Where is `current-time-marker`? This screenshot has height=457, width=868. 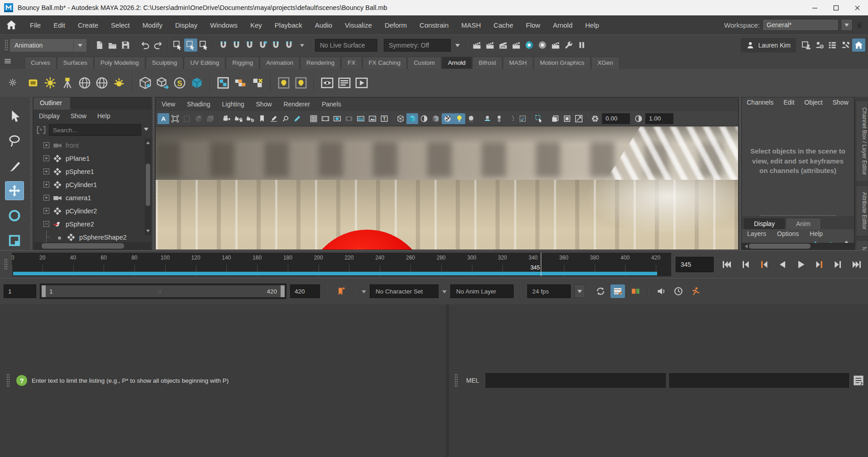
current-time-marker is located at coordinates (541, 265).